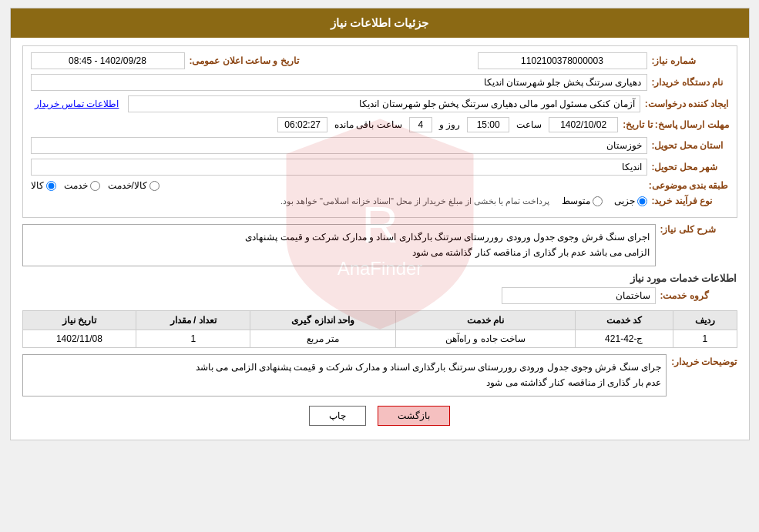 This screenshot has height=532, width=759. What do you see at coordinates (380, 330) in the screenshot?
I see `service-table-section: ردیف کد خدمت نام خدمت واحد اندازه گیری ت…` at bounding box center [380, 330].